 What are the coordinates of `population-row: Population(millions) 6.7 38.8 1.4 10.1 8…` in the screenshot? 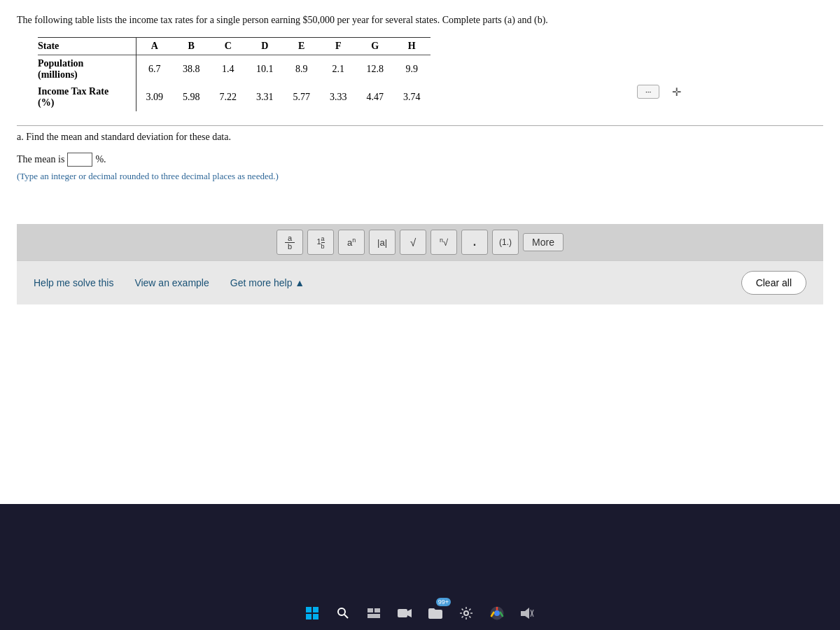 It's located at (234, 70).